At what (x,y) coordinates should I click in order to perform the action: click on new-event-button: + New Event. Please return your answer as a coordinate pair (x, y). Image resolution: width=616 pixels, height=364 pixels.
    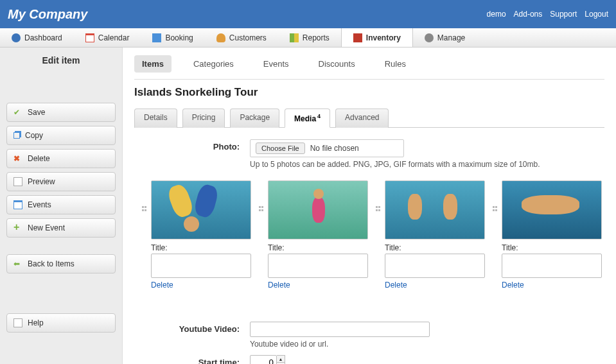
    Looking at the image, I should click on (61, 228).